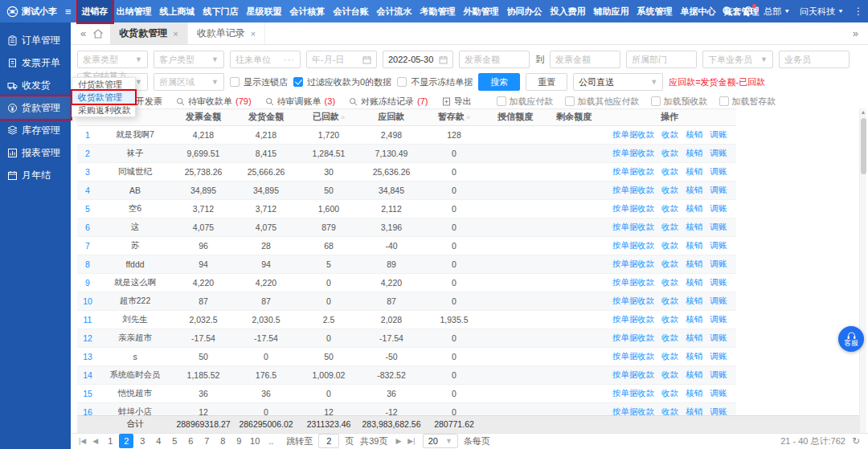 This screenshot has height=449, width=868. What do you see at coordinates (68, 11) in the screenshot?
I see `menu-toggle-icon: ≡` at bounding box center [68, 11].